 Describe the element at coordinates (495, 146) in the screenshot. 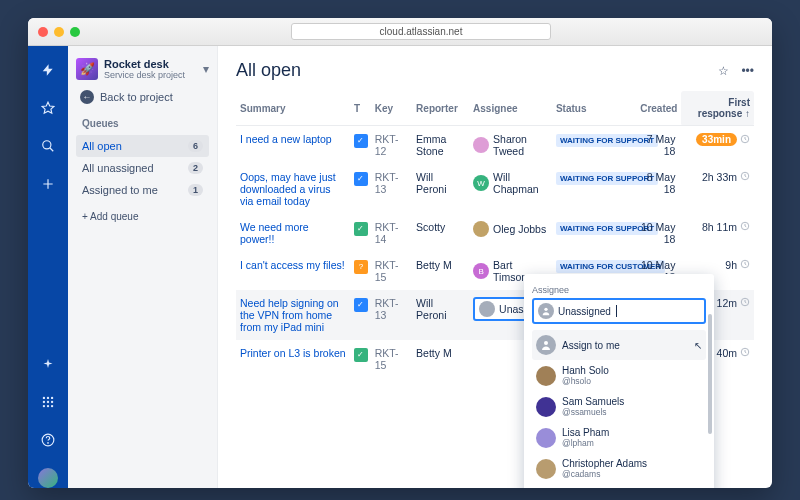

I see `table-row: I need a new laptop ✓ RKT-12 Emma Stone …` at that location.